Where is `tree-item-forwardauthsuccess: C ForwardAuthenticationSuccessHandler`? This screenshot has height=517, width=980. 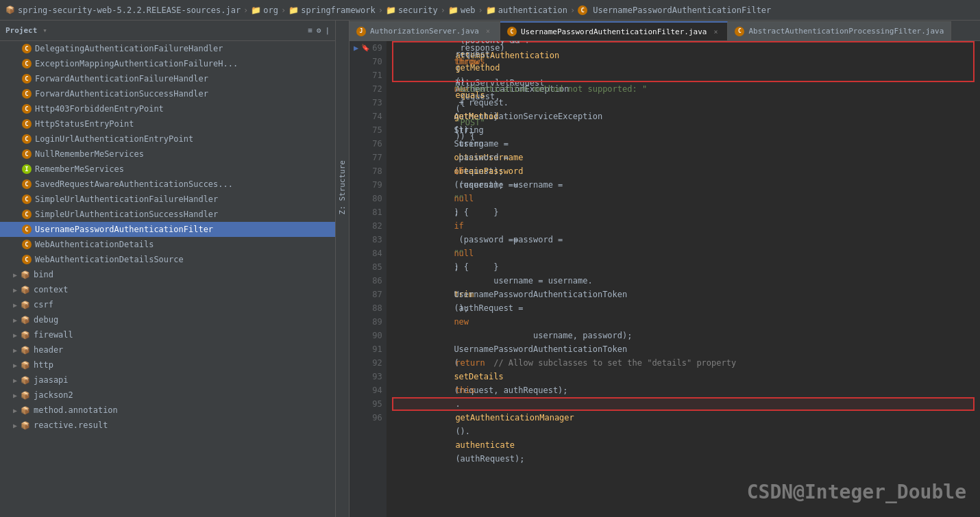
tree-item-forwardauthsuccess: C ForwardAuthenticationSuccessHandler is located at coordinates (167, 94).